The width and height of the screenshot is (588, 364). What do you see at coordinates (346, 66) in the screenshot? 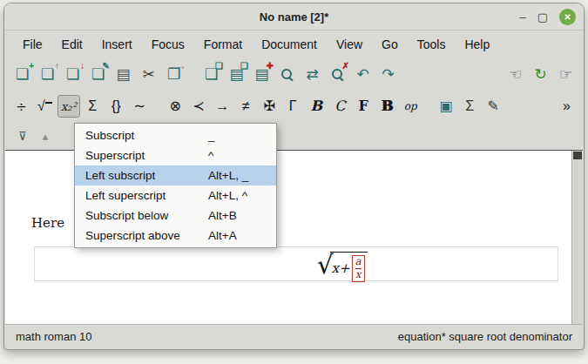
I see `search-cancel-icon-accent: ✗` at bounding box center [346, 66].